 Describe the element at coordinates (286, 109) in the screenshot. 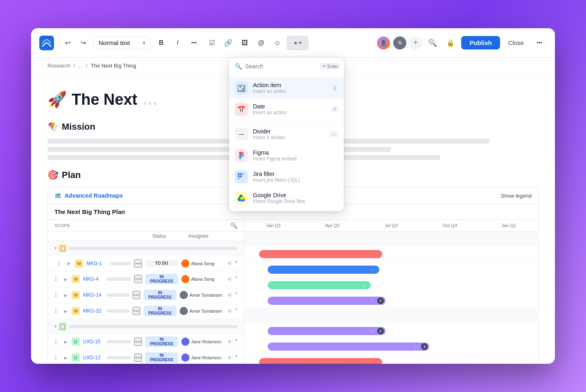

I see `dropdown-item-date: 📅 Date Insert an action //` at that location.